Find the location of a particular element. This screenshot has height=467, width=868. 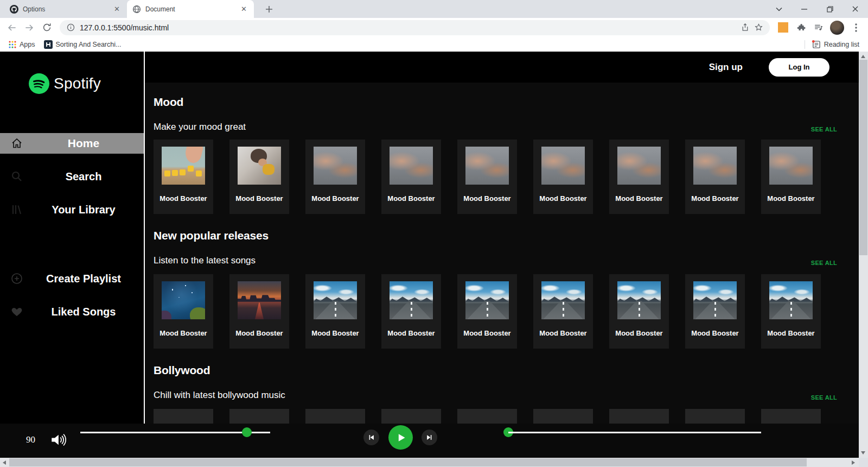

next-button is located at coordinates (430, 438).